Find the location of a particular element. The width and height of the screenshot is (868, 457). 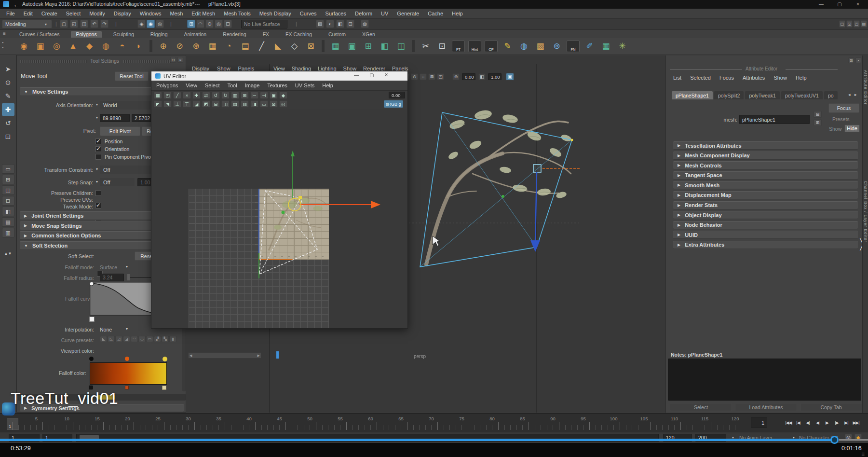

curve-preset-button: ◢ is located at coordinates (126, 339).